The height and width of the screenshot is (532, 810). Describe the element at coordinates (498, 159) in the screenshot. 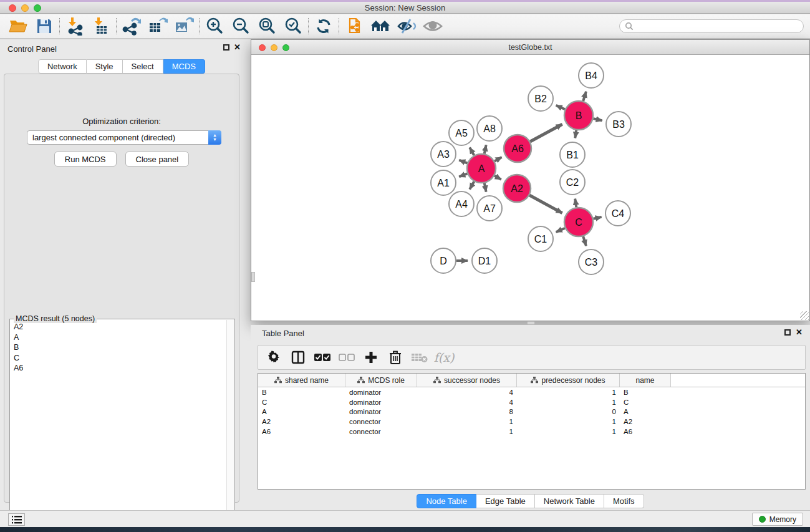

I see `edge-A-A6` at that location.